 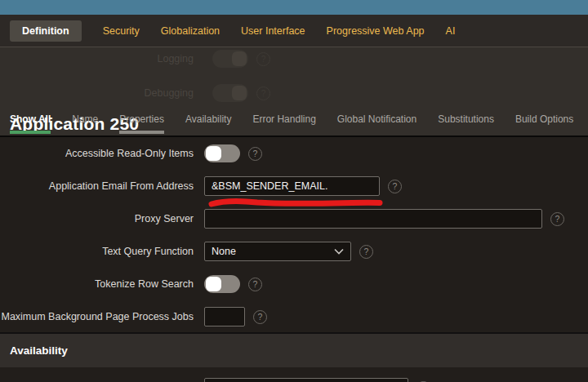 I want to click on field-status: Status Available With Developer Toolbar …, so click(x=294, y=377).